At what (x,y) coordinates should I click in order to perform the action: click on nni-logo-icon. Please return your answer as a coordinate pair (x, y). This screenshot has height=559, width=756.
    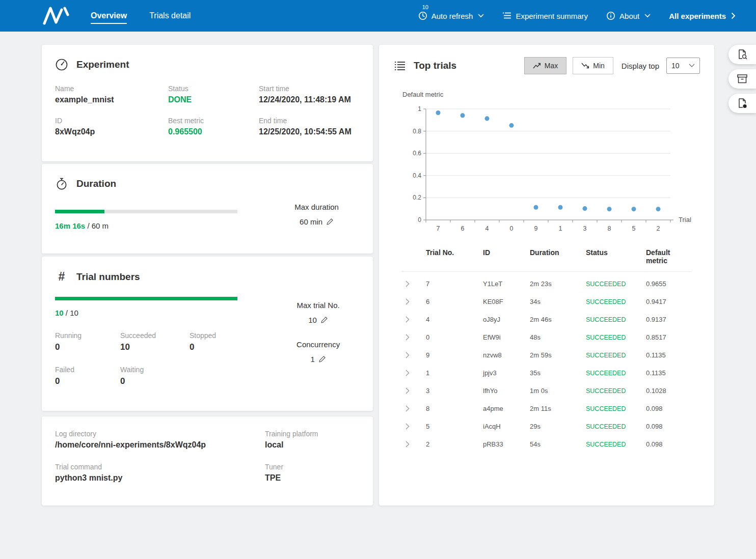
    Looking at the image, I should click on (58, 16).